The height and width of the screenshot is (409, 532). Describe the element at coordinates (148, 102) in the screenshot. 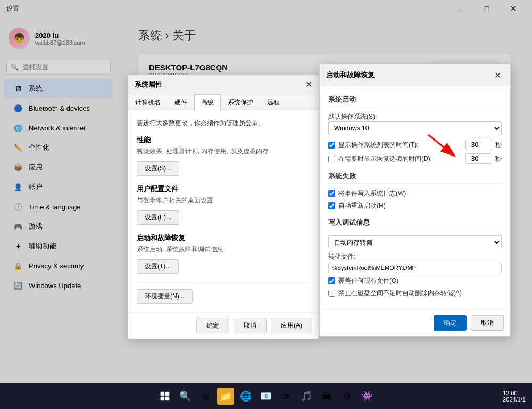

I see `tab-computer-name: 计算机名` at that location.